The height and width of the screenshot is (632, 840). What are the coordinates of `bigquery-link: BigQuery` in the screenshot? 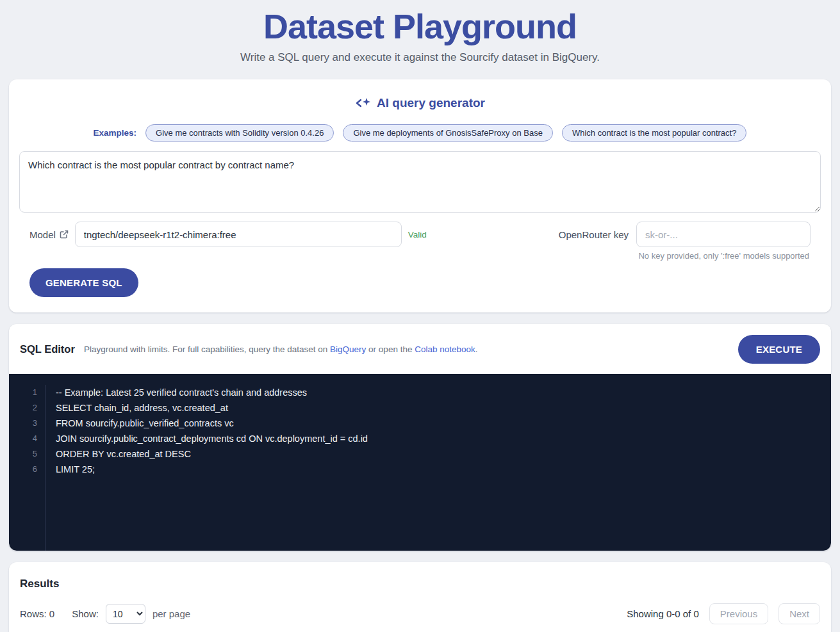 It's located at (348, 350).